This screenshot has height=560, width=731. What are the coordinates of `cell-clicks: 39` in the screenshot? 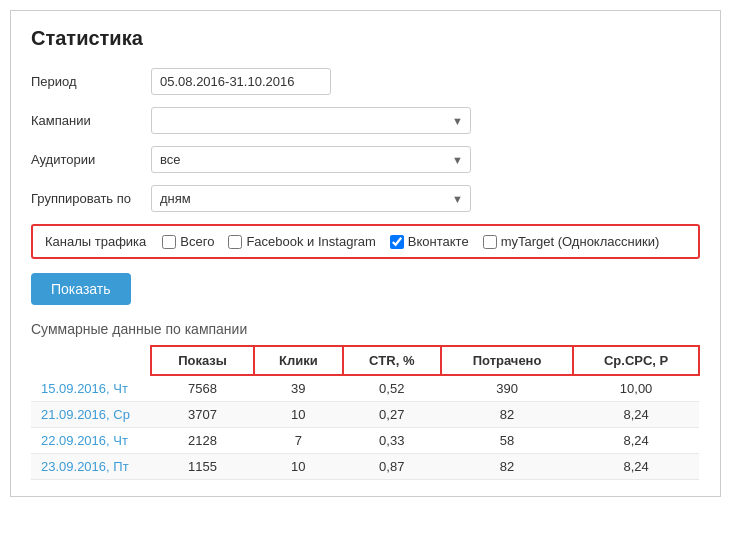 It's located at (298, 388).